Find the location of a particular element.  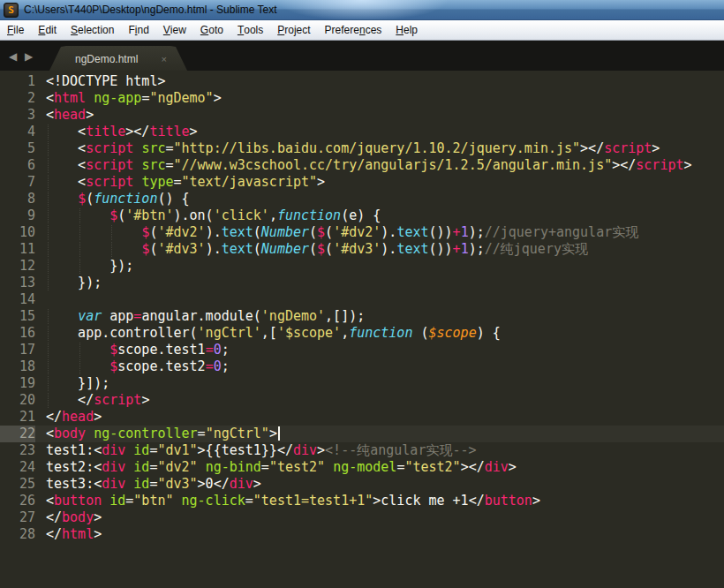

code-line-3: 3<head> is located at coordinates (362, 115).